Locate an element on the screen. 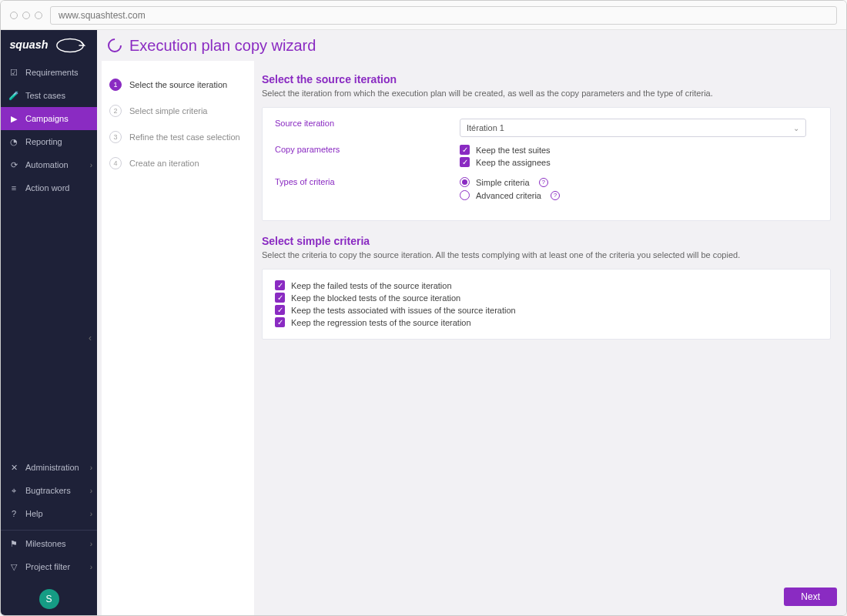 Image resolution: width=847 pixels, height=616 pixels. checkbox-label: Keep the test suites is located at coordinates (513, 150).